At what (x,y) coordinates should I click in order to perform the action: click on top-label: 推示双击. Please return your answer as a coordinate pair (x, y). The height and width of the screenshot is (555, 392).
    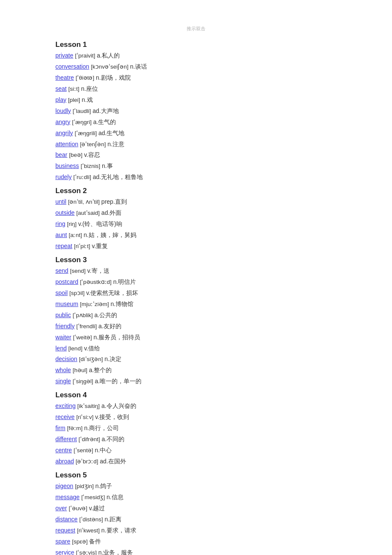
    Looking at the image, I should click on (196, 29).